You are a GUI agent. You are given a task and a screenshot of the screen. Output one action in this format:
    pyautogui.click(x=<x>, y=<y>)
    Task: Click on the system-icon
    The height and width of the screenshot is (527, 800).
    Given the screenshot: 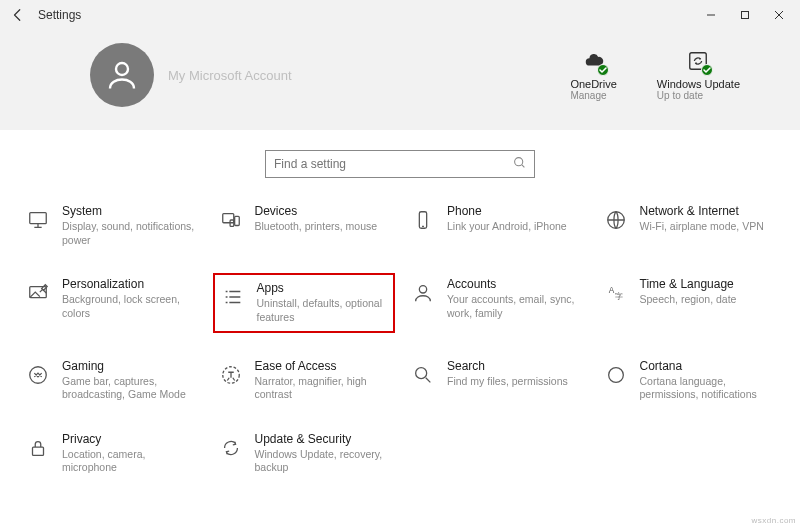 What is the action you would take?
    pyautogui.click(x=38, y=220)
    